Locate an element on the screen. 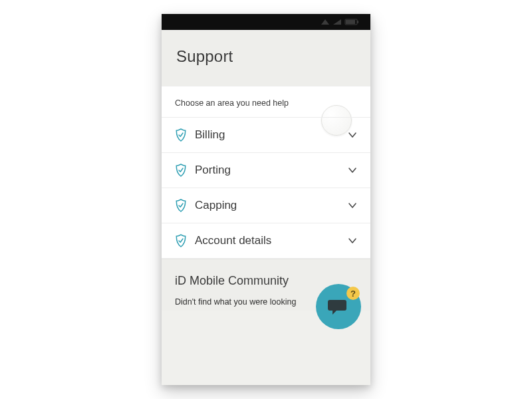 The width and height of the screenshot is (532, 399). category-label: Billing is located at coordinates (271, 135).